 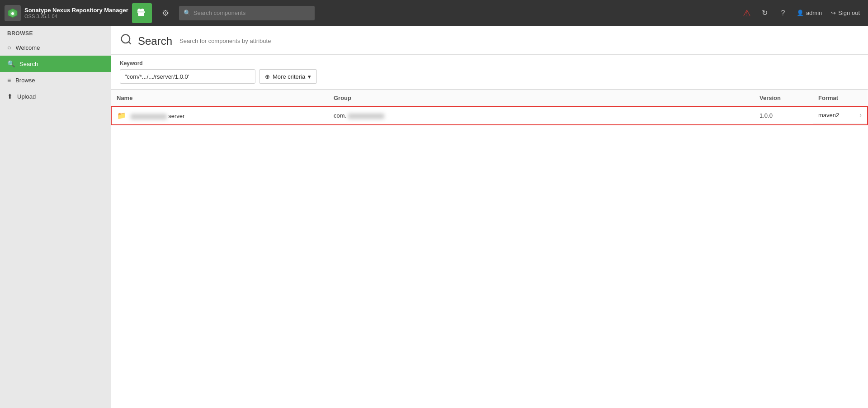 I want to click on sidebar-item-browse: ≡ Browse, so click(x=55, y=80).